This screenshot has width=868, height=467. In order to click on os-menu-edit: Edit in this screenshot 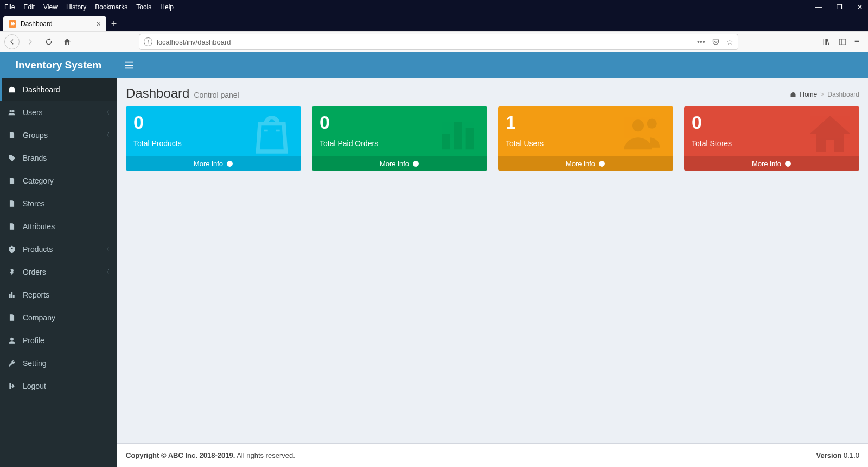, I will do `click(29, 7)`.